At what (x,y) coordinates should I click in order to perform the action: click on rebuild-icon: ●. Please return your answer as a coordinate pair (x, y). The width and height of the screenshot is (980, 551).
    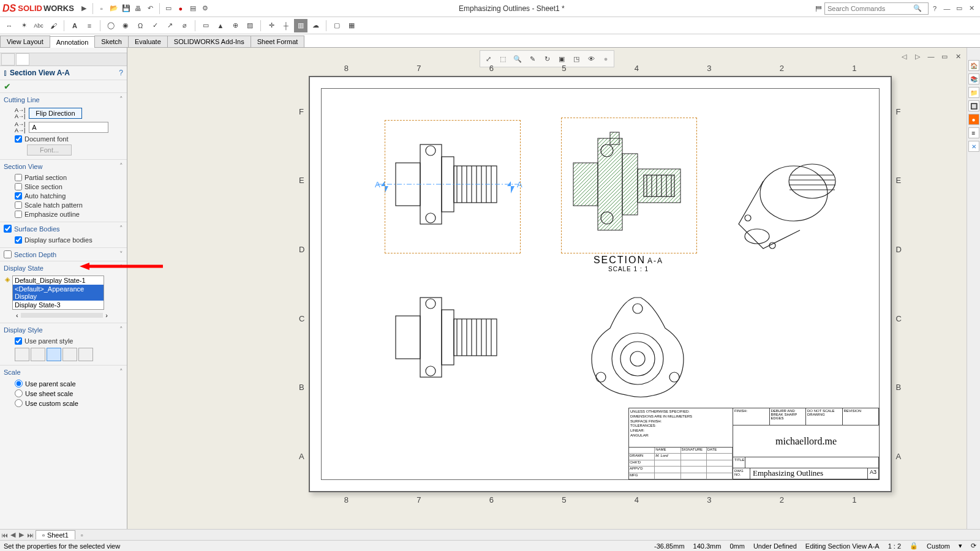
    Looking at the image, I should click on (181, 9).